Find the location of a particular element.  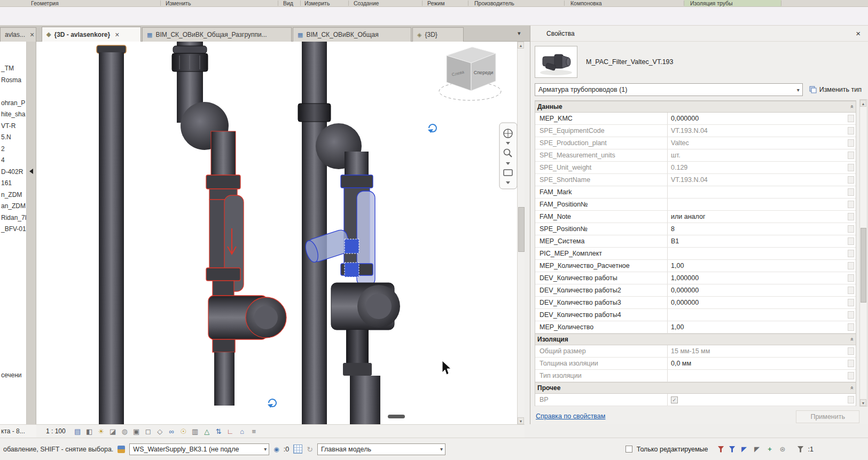

select-link-icon: ◤ is located at coordinates (745, 449).